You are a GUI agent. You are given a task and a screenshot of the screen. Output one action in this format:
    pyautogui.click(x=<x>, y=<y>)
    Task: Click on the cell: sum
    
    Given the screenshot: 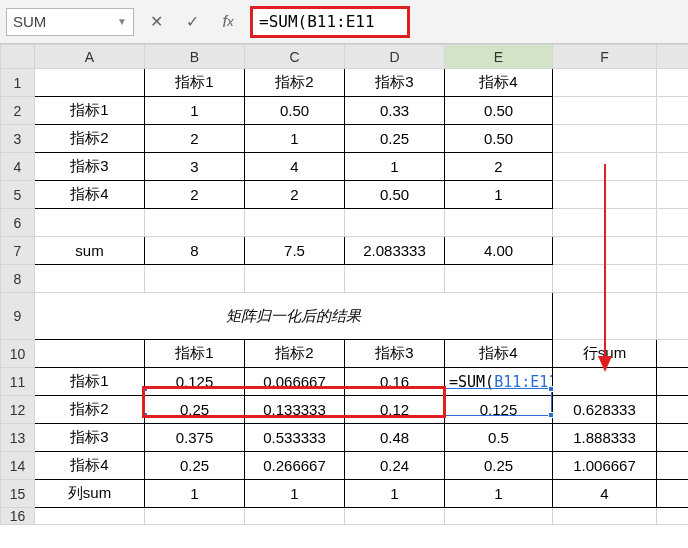 What is the action you would take?
    pyautogui.click(x=90, y=251)
    